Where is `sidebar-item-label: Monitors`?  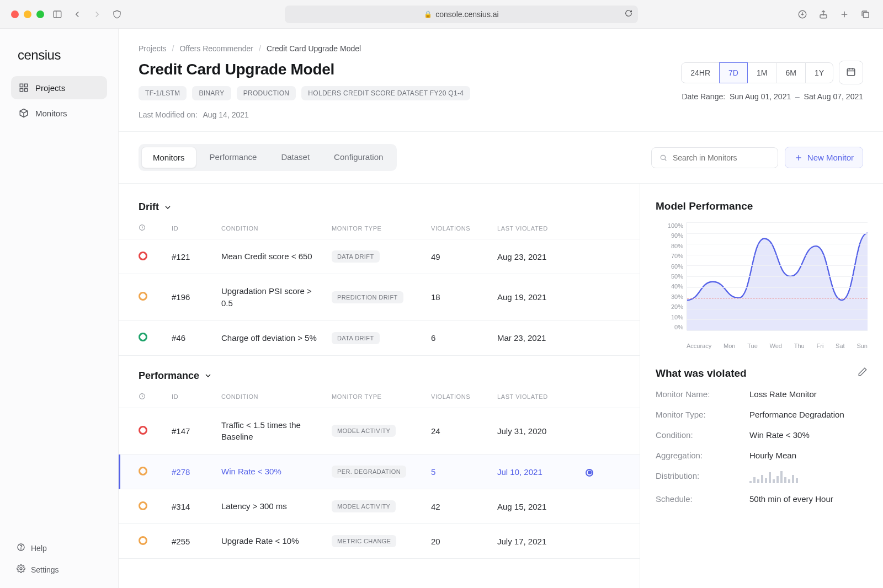 sidebar-item-label: Monitors is located at coordinates (51, 114).